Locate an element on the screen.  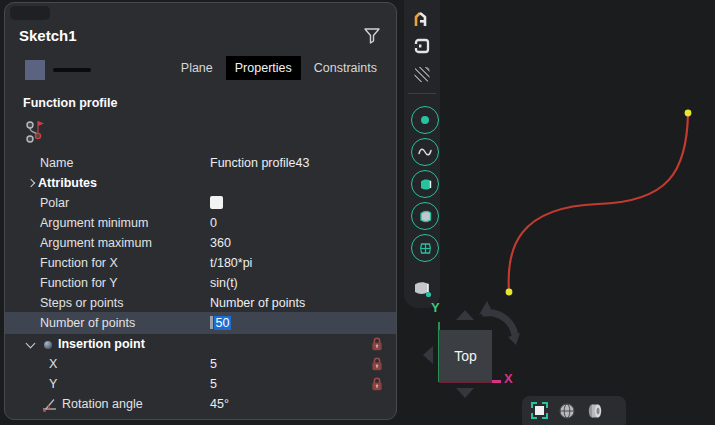
polar-checkbox is located at coordinates (216, 202).